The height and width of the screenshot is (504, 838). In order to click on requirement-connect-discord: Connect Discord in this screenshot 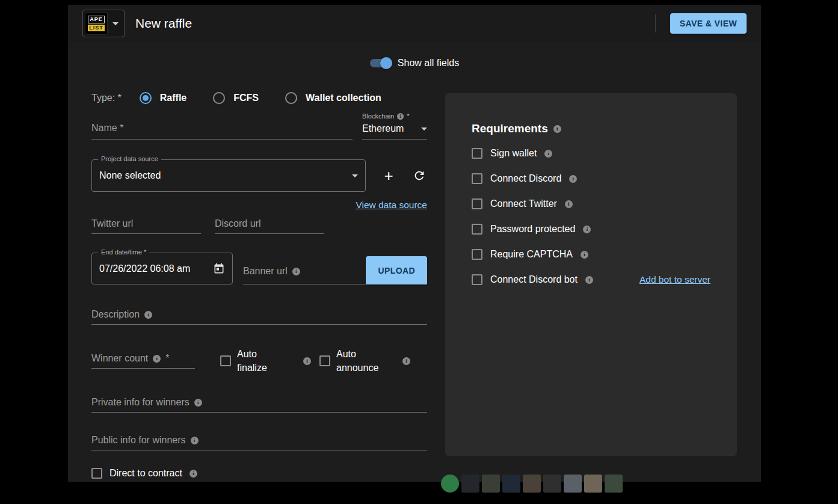, I will do `click(591, 179)`.